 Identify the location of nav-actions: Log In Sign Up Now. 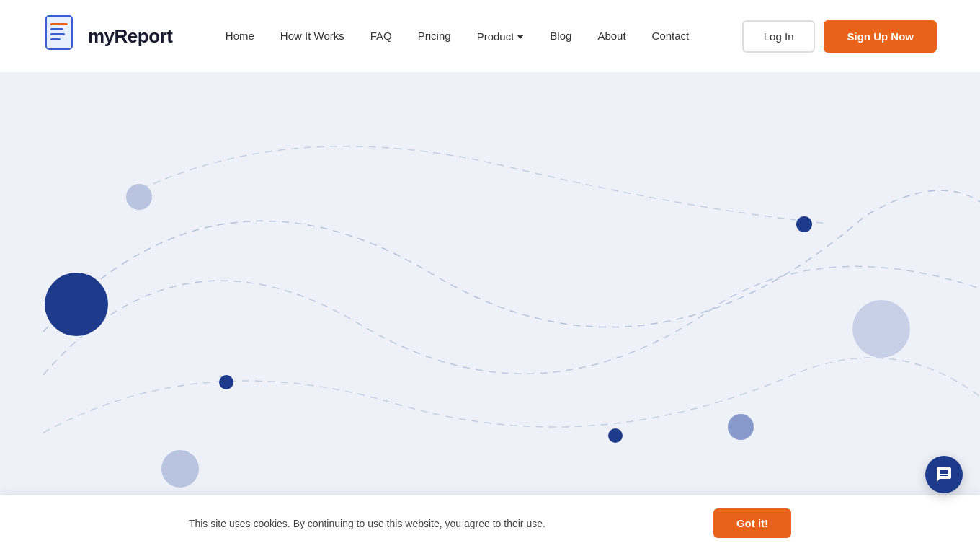
(839, 36).